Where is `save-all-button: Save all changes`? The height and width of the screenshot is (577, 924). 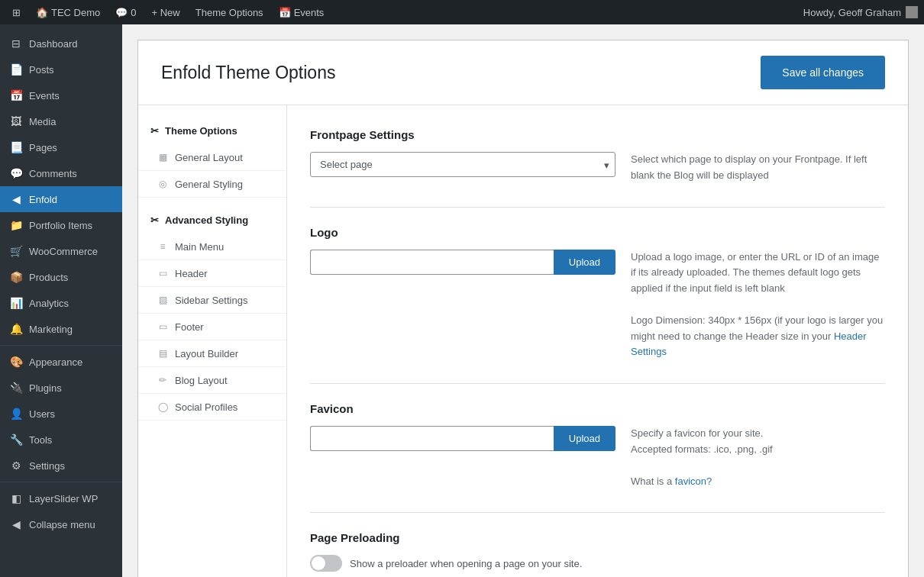
save-all-button: Save all changes is located at coordinates (823, 73).